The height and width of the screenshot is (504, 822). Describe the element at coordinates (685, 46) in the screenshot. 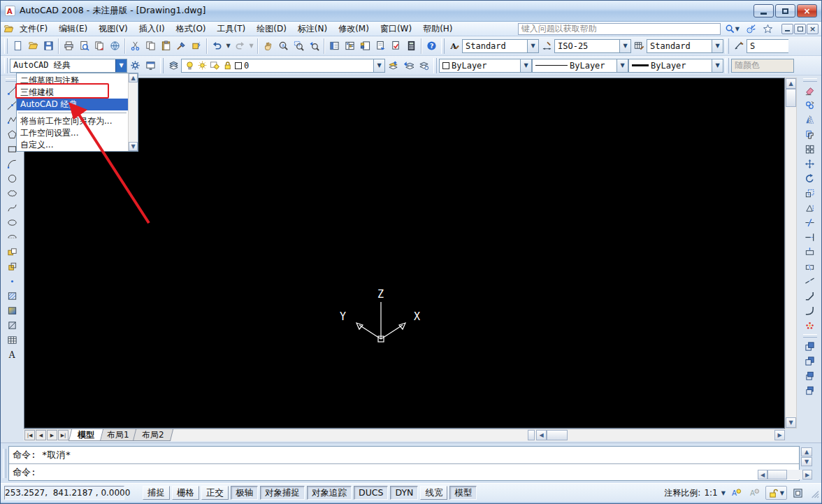

I see `table-style-combo: Standard ▼` at that location.